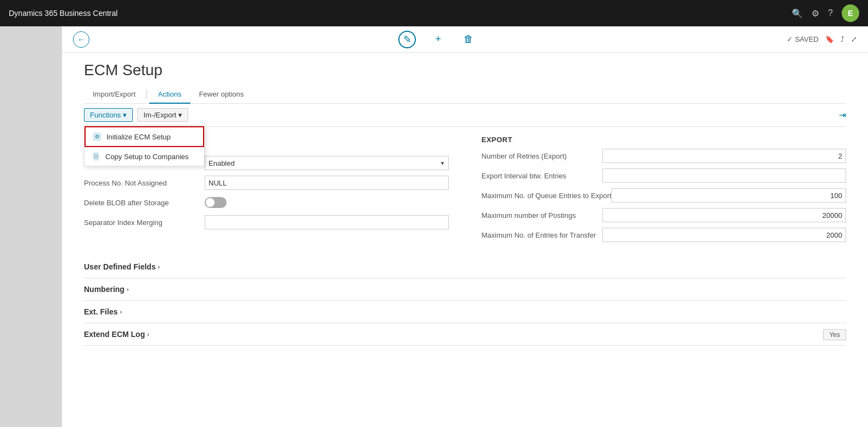  Describe the element at coordinates (803, 40) in the screenshot. I see `saved-status: ✓ SAVED` at that location.